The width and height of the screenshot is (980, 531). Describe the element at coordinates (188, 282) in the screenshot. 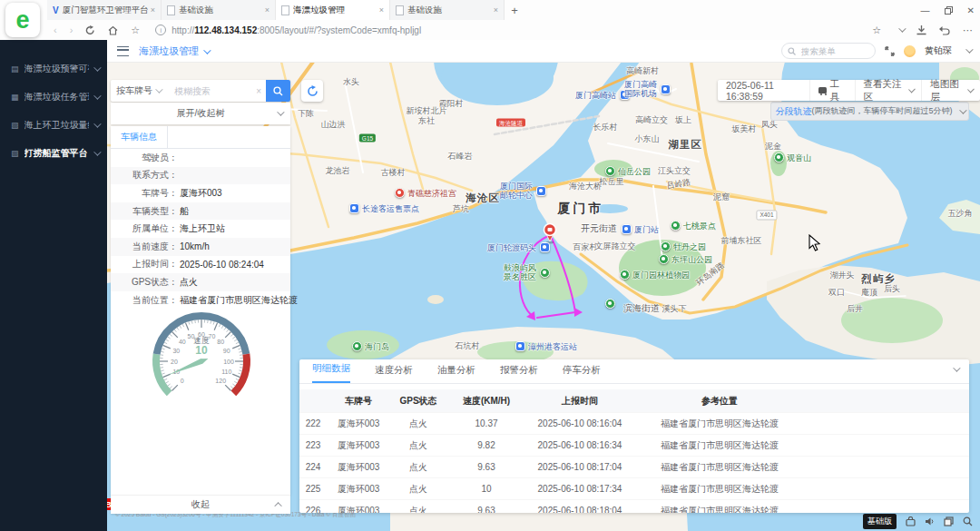

I see `field-value: 点火` at that location.